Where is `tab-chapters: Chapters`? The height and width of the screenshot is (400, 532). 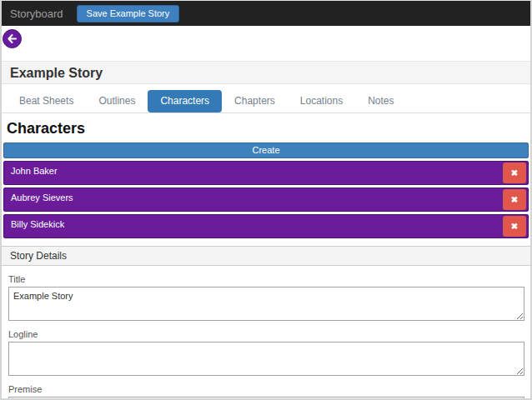 tab-chapters: Chapters is located at coordinates (255, 102).